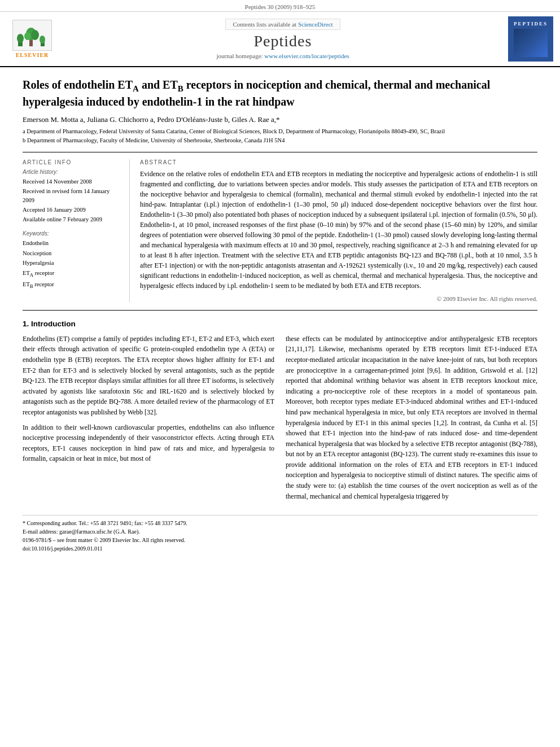 This screenshot has height=747, width=560. I want to click on elsevier-brand-text: ELSEVIER, so click(33, 55).